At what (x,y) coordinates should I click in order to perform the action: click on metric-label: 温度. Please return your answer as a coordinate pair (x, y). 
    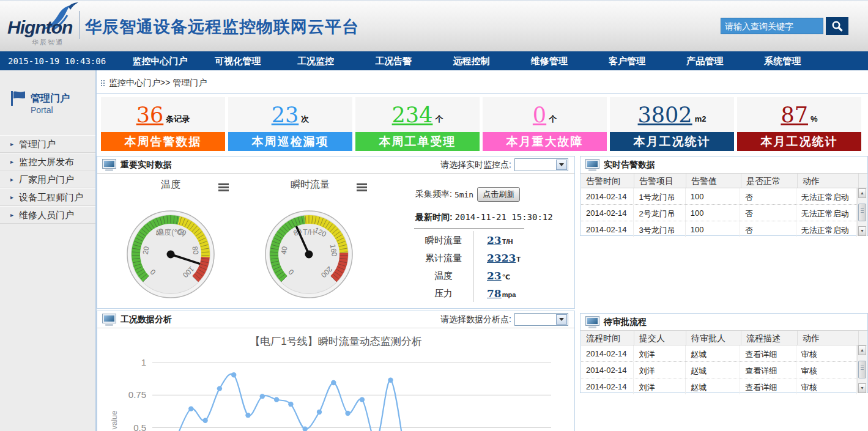
    Looking at the image, I should click on (444, 275).